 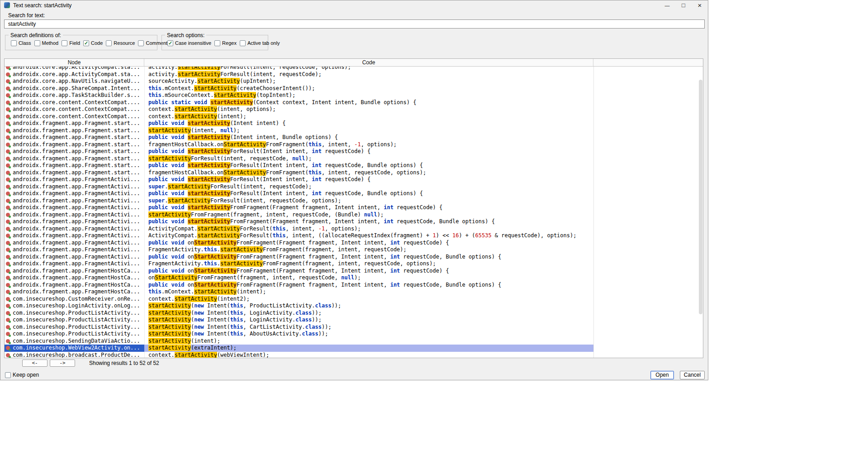 What do you see at coordinates (47, 43) in the screenshot?
I see `checkbox-method: Method` at bounding box center [47, 43].